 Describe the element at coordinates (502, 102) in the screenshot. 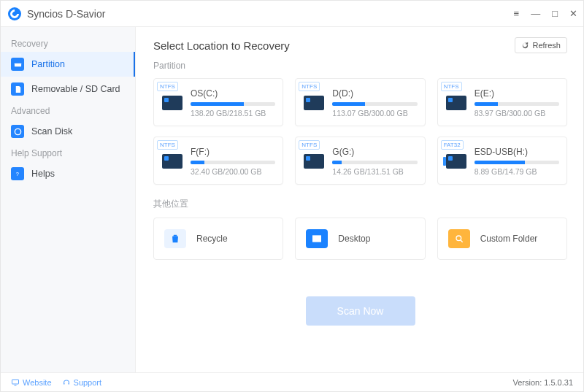

I see `partition-card-E(E:): NTFSE(E:)83.97 GB/300.00 GB` at that location.